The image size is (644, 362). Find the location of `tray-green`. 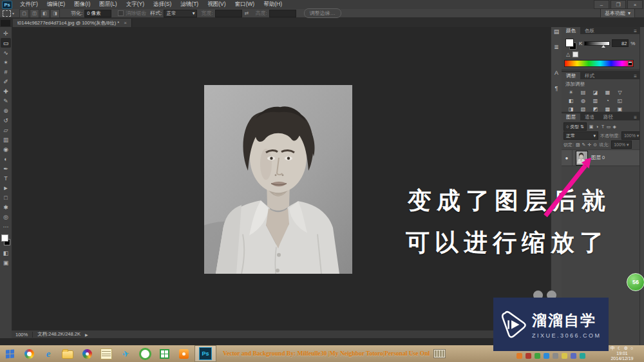

tray-green is located at coordinates (537, 356).